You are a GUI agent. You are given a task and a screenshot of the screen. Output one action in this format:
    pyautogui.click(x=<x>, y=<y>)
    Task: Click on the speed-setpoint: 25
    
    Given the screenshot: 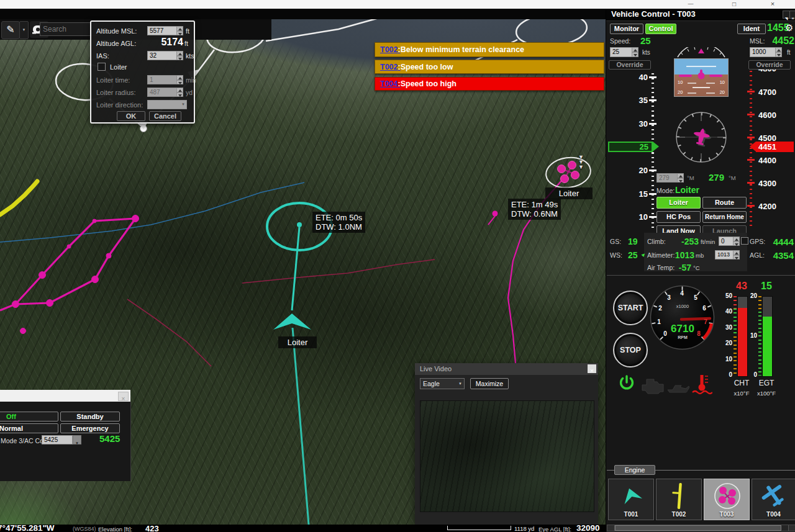 What is the action you would take?
    pyautogui.click(x=621, y=52)
    